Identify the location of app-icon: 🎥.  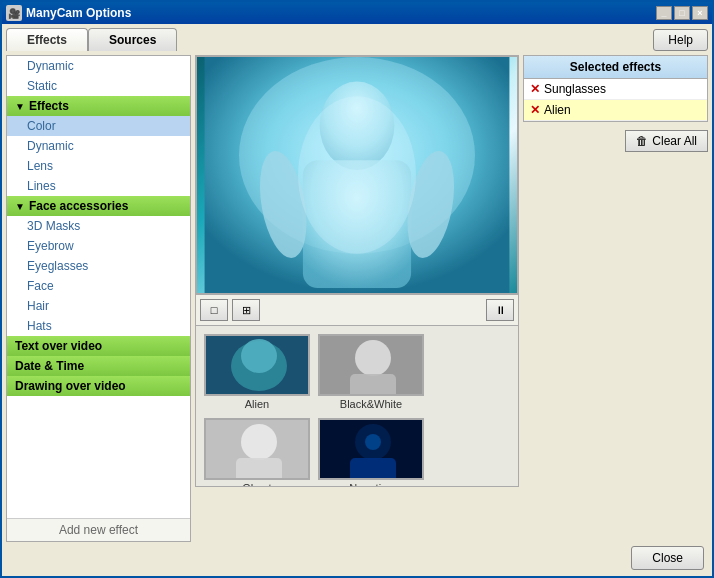
(14, 13).